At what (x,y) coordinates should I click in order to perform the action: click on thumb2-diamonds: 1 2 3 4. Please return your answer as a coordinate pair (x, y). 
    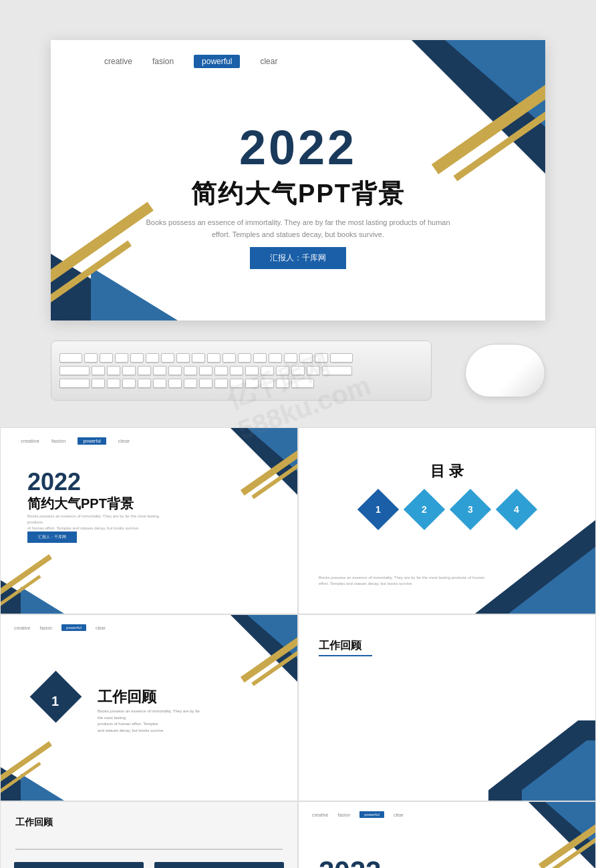
    Looking at the image, I should click on (447, 509).